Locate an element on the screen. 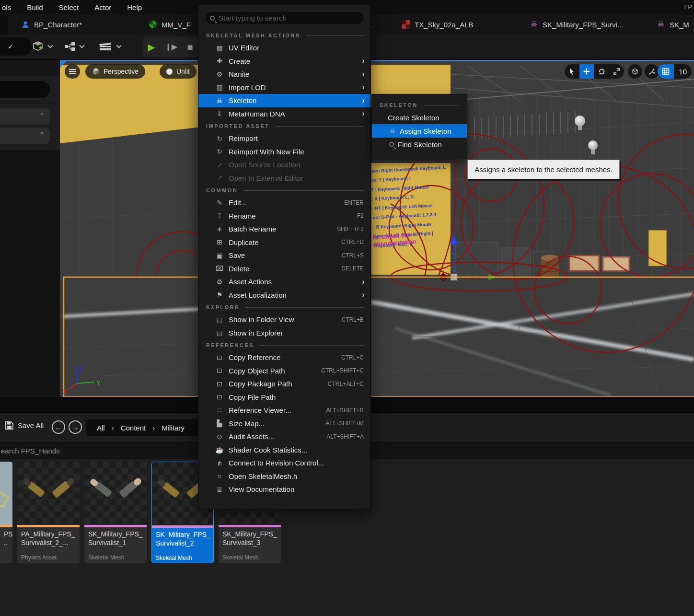  frame-skip-icon: ❙▶ is located at coordinates (171, 47).